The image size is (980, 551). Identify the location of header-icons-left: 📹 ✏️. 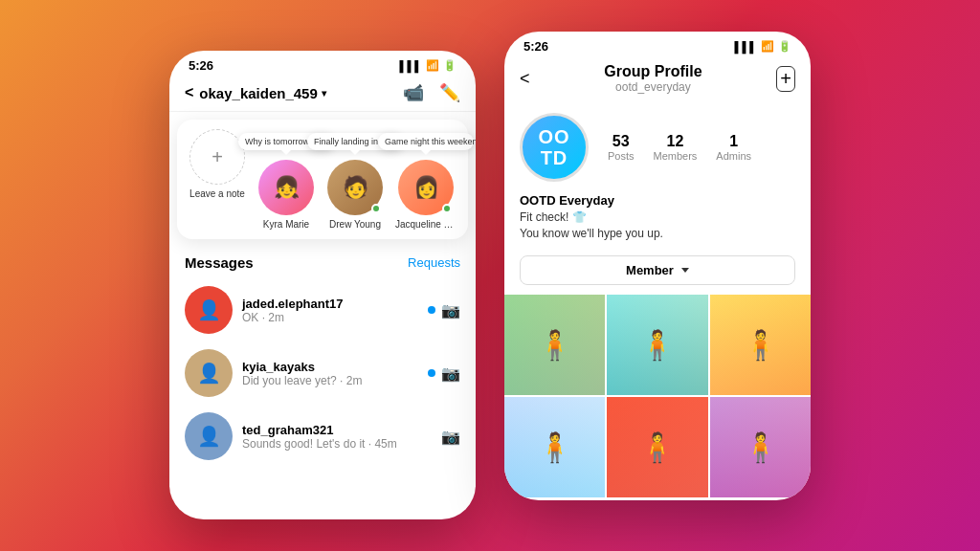
(432, 93).